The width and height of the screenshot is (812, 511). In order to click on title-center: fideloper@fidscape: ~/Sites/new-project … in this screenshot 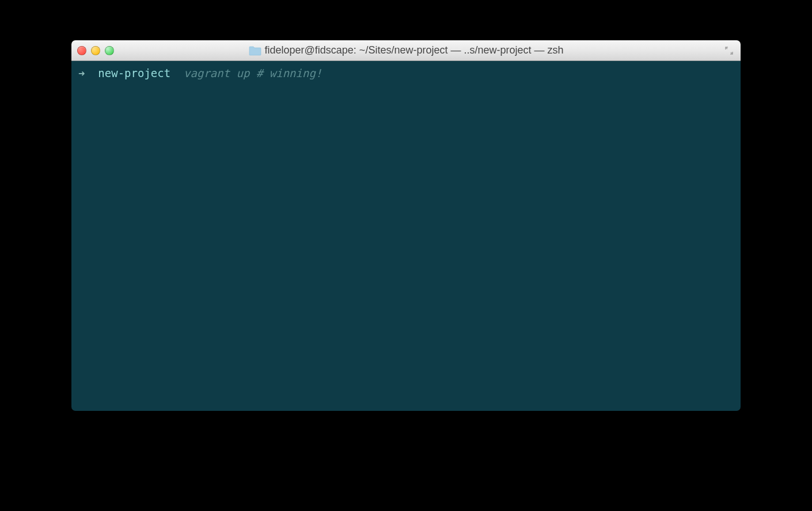, I will do `click(406, 51)`.